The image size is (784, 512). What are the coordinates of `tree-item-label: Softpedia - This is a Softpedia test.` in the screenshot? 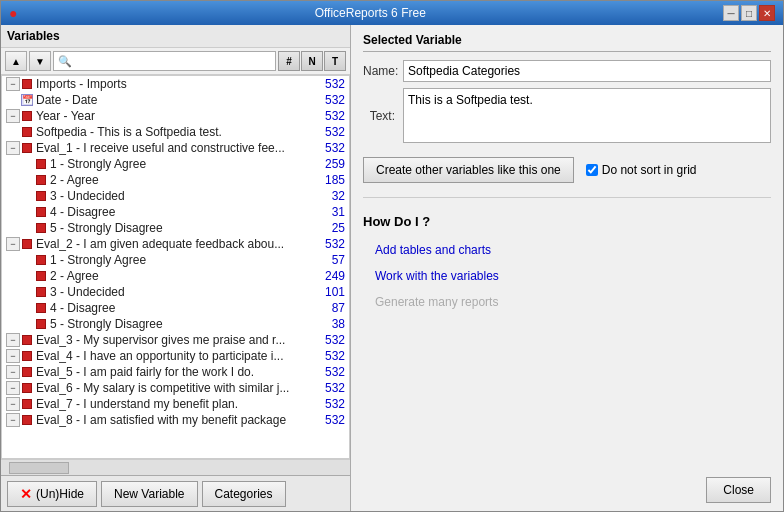 It's located at (176, 132).